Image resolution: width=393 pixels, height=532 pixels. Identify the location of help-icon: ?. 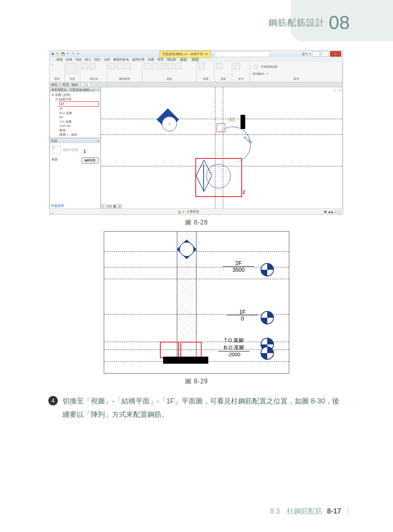
(310, 54).